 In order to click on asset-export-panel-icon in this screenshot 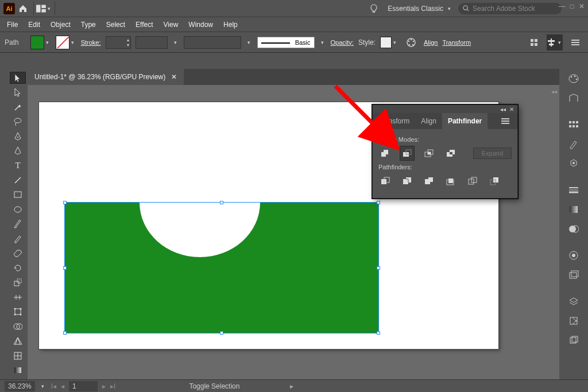, I will do `click(574, 321)`.